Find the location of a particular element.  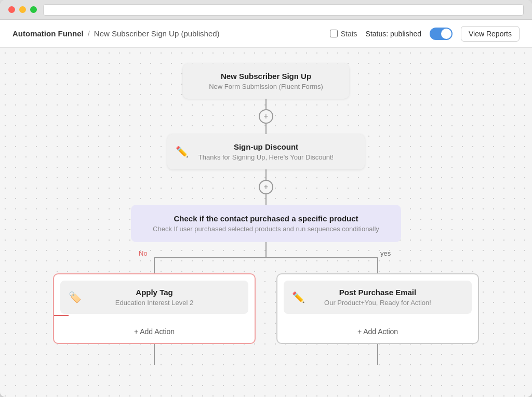

tag-icon-left: 🏷️ is located at coordinates (75, 297).